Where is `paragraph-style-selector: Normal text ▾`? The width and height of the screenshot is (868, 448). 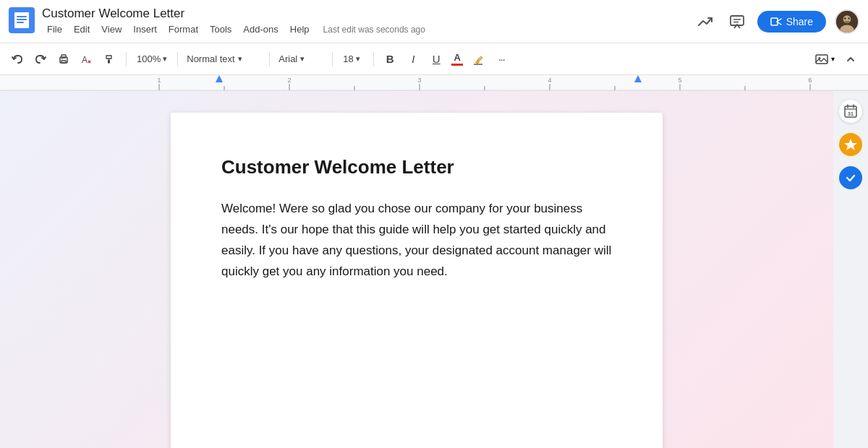
paragraph-style-selector: Normal text ▾ is located at coordinates (224, 59).